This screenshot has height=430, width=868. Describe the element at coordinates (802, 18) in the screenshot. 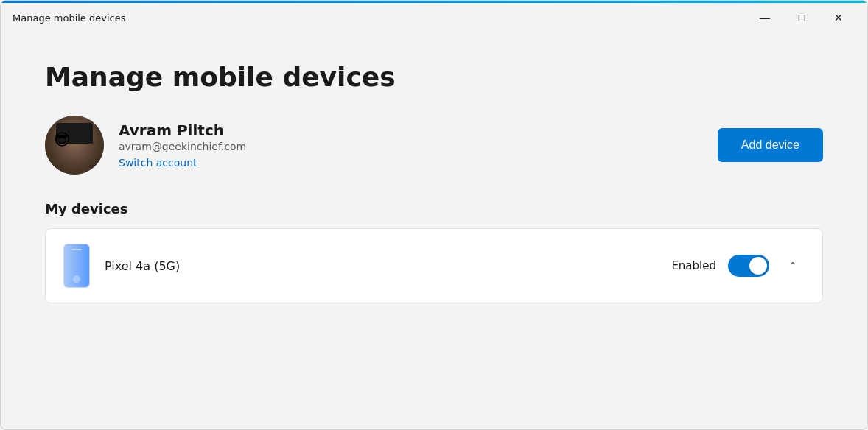

I see `maximize-button: □` at that location.